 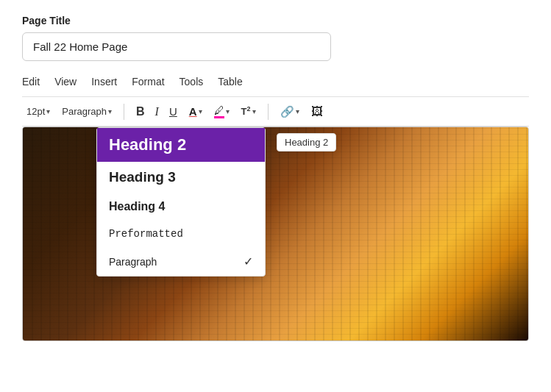 What do you see at coordinates (249, 111) in the screenshot?
I see `superscript-group: T2 ▾` at bounding box center [249, 111].